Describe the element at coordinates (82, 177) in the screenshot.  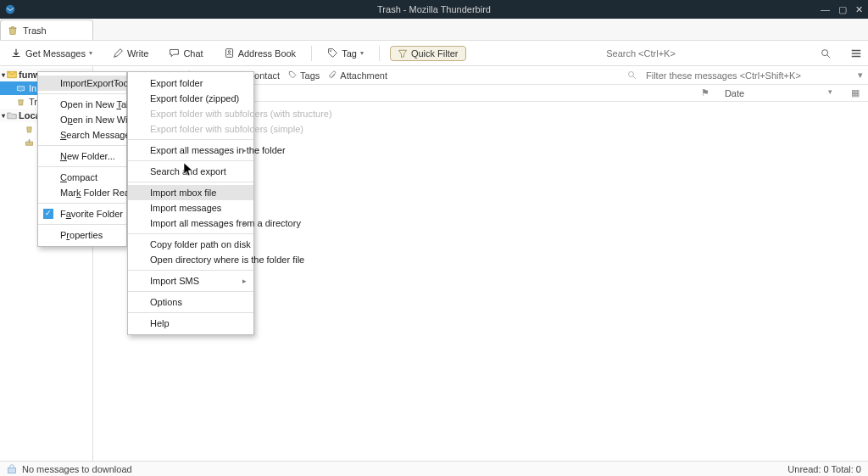
I see `folder-menu-item: Compact` at that location.